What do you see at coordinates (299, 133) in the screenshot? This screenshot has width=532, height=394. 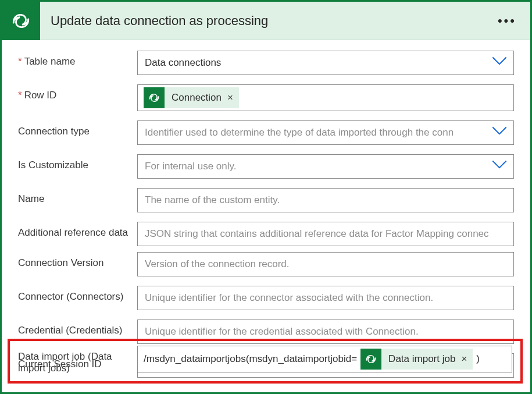 I see `connection-type-placeholder: Identifier used to determine the type of…` at bounding box center [299, 133].